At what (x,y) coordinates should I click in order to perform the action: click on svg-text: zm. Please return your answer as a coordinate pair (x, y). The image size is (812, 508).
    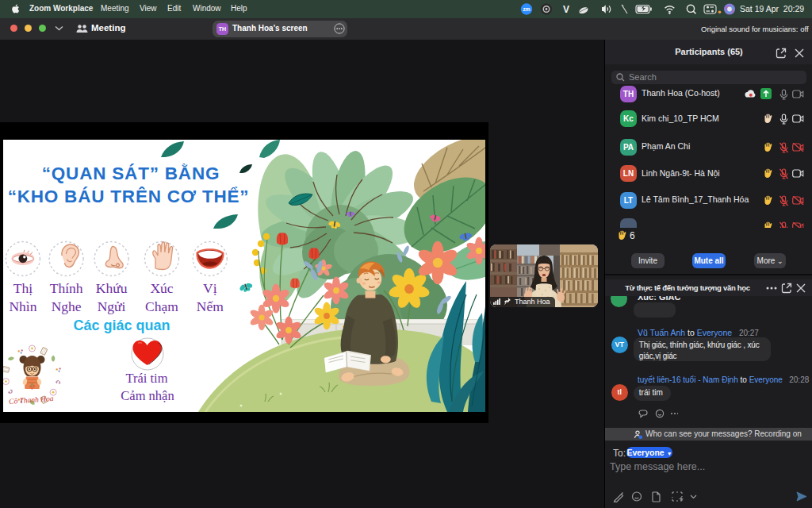
    Looking at the image, I should click on (527, 10).